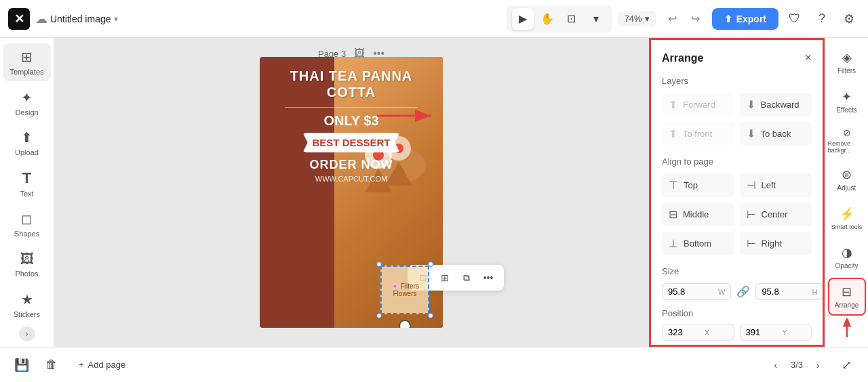 This screenshot has width=868, height=382. Describe the element at coordinates (19, 19) in the screenshot. I see `app-logo: ✕` at that location.